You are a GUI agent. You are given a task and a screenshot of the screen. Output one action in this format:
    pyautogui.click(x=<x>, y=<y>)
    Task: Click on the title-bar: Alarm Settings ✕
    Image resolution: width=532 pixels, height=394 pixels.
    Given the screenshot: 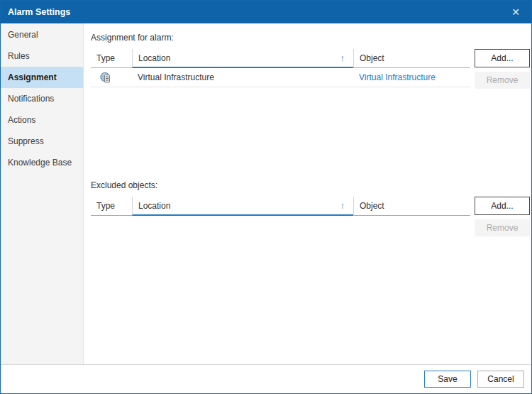 What is the action you would take?
    pyautogui.click(x=266, y=12)
    